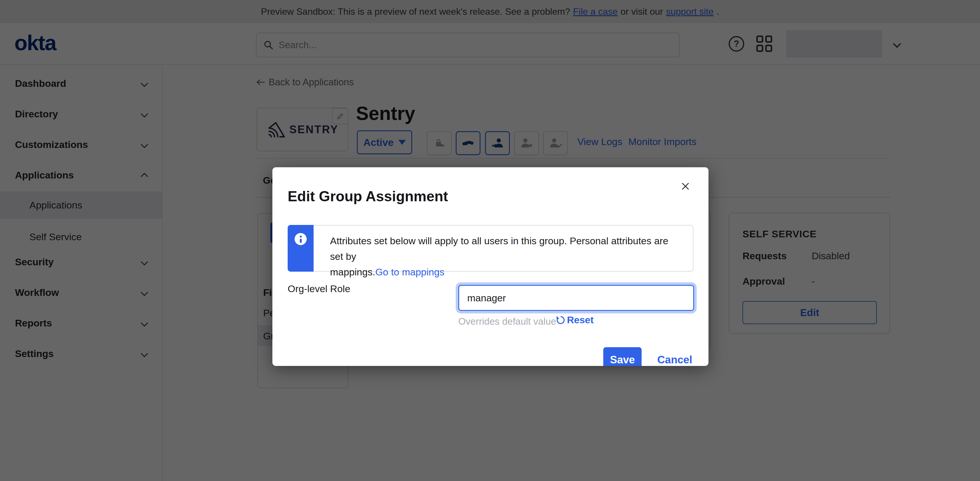 Image resolution: width=980 pixels, height=481 pixels. I want to click on info-text: Attributes set below will apply to all u…, so click(506, 256).